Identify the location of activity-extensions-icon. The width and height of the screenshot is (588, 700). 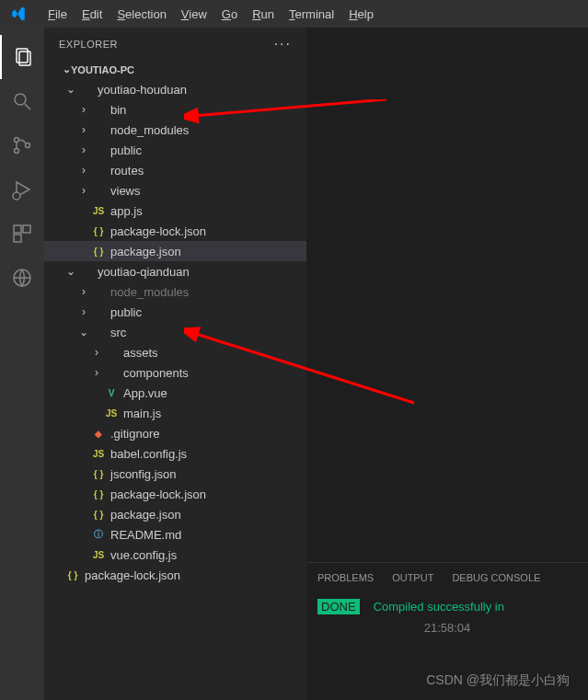
(22, 234).